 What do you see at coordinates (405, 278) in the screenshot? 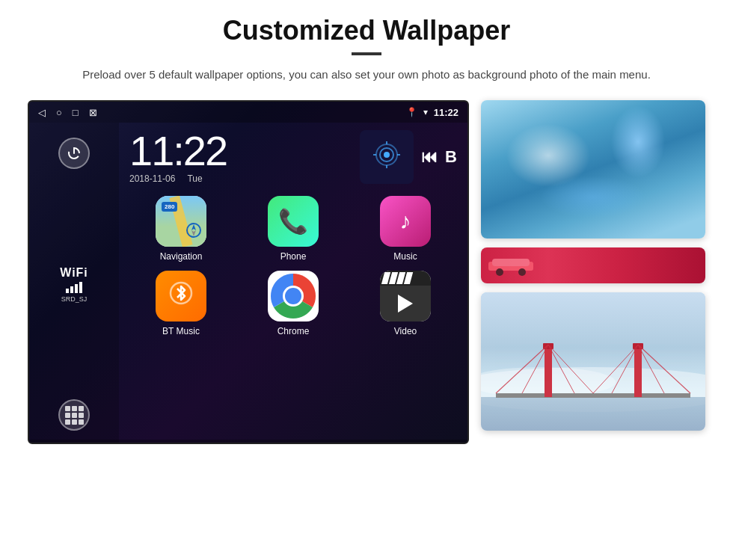
I see `clapper-top` at bounding box center [405, 278].